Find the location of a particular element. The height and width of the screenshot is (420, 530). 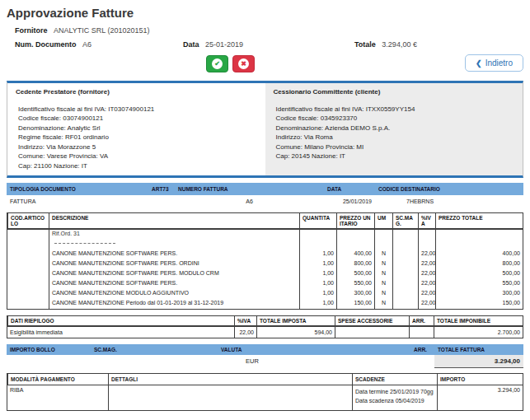

totale-fattura-value: 3.294,00 is located at coordinates (479, 362).